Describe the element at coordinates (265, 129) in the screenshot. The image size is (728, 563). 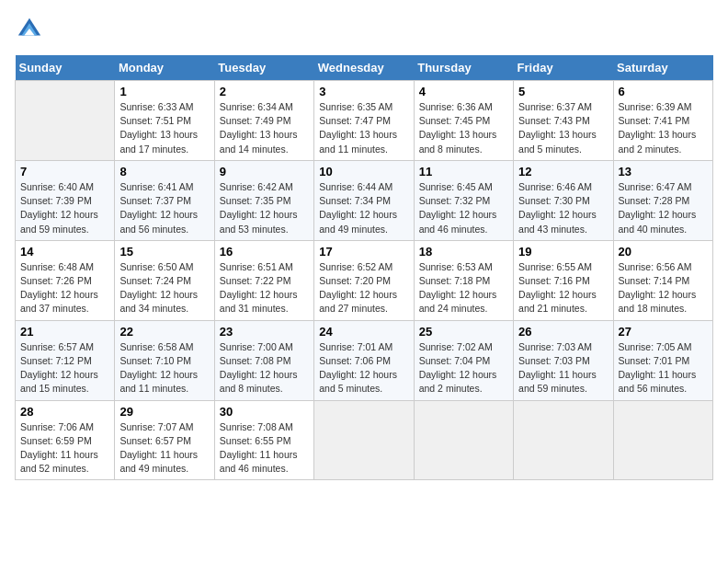
I see `day-info: Sunrise: 6:34 AMSunset: 7:49 PMDaylight:…` at that location.